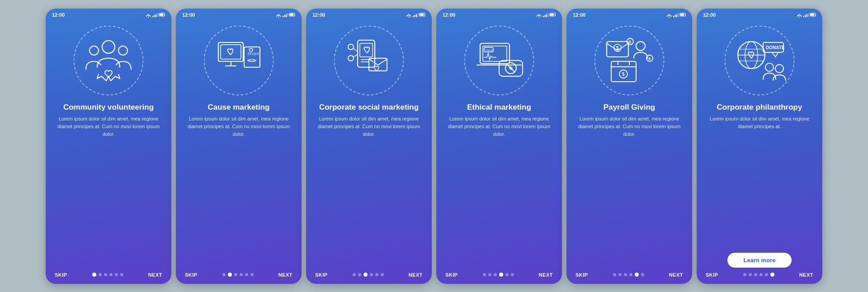 This screenshot has height=292, width=868. What do you see at coordinates (499, 146) in the screenshot?
I see `phone-screen-4: 12:00 Forum` at bounding box center [499, 146].